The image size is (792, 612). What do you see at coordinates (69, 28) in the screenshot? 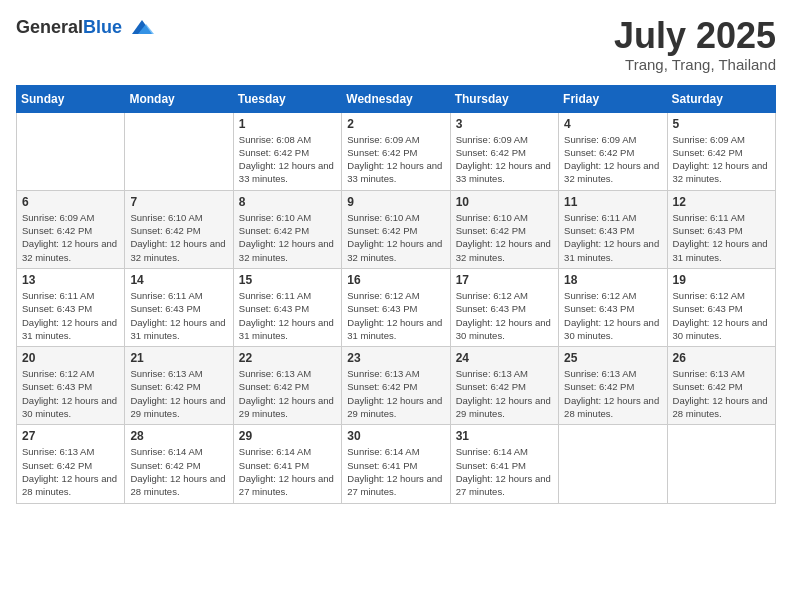
I see `logo-text-general: GeneralBlue` at bounding box center [69, 28].